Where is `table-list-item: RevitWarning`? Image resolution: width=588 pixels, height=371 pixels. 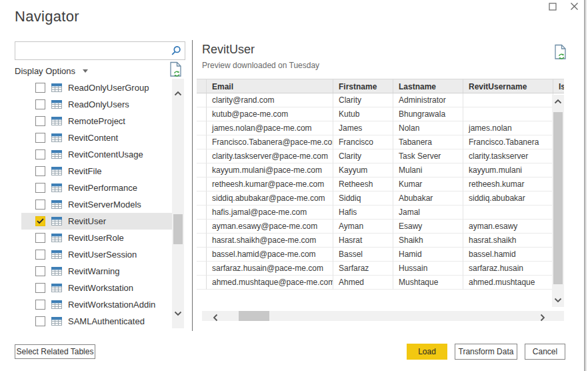
table-list-item: RevitWarning is located at coordinates (97, 271).